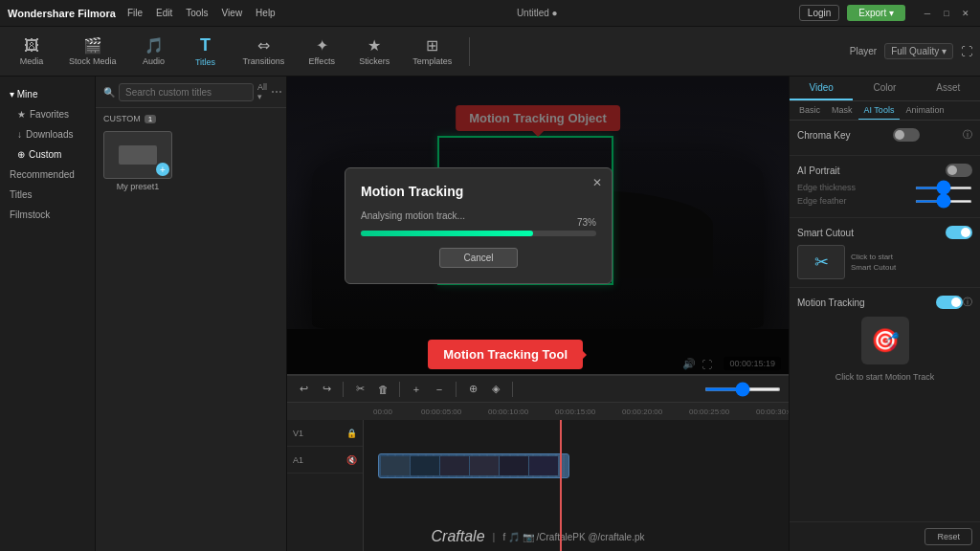  Describe the element at coordinates (947, 13) in the screenshot. I see `window-controls: ─ □ ✕` at that location.